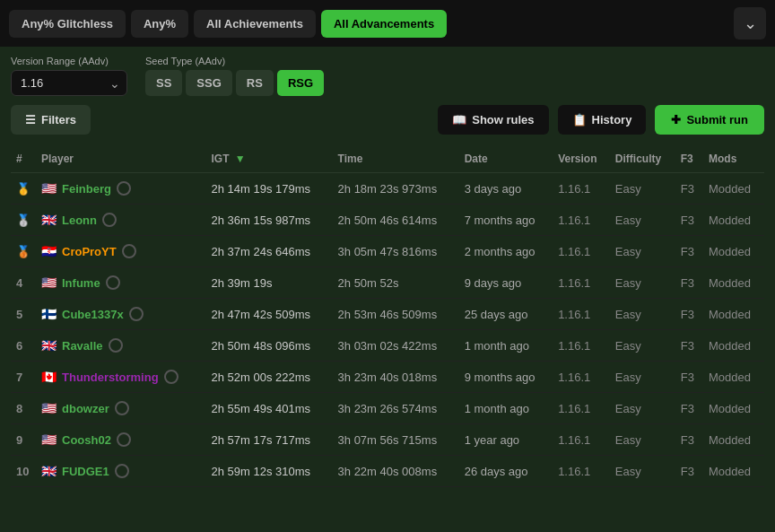 The width and height of the screenshot is (775, 532). Describe the element at coordinates (396, 251) in the screenshot. I see `time-cell: 3h 05m 47s 816ms` at that location.